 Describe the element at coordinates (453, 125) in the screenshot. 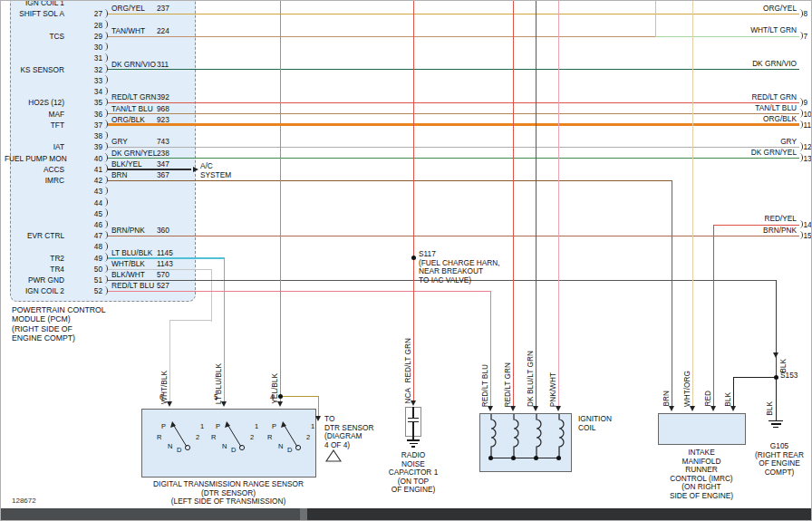

I see `wire-org-blk` at that location.